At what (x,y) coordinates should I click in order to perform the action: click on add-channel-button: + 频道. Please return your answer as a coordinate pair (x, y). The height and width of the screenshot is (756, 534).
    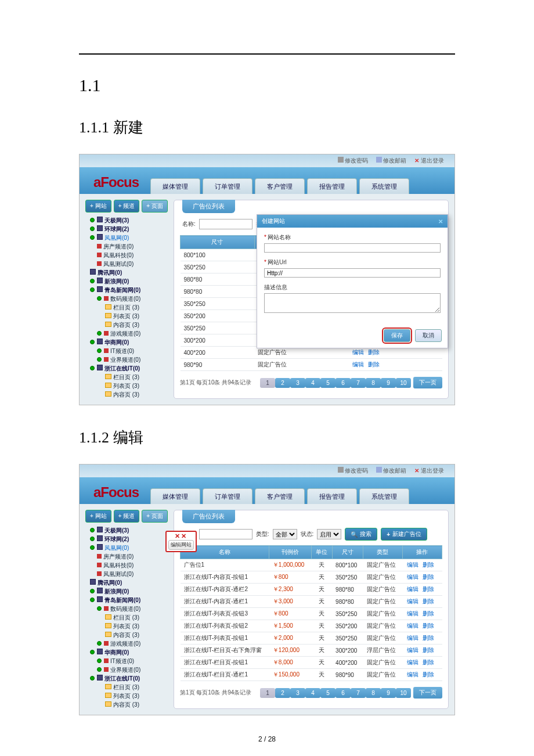
    Looking at the image, I should click on (127, 206).